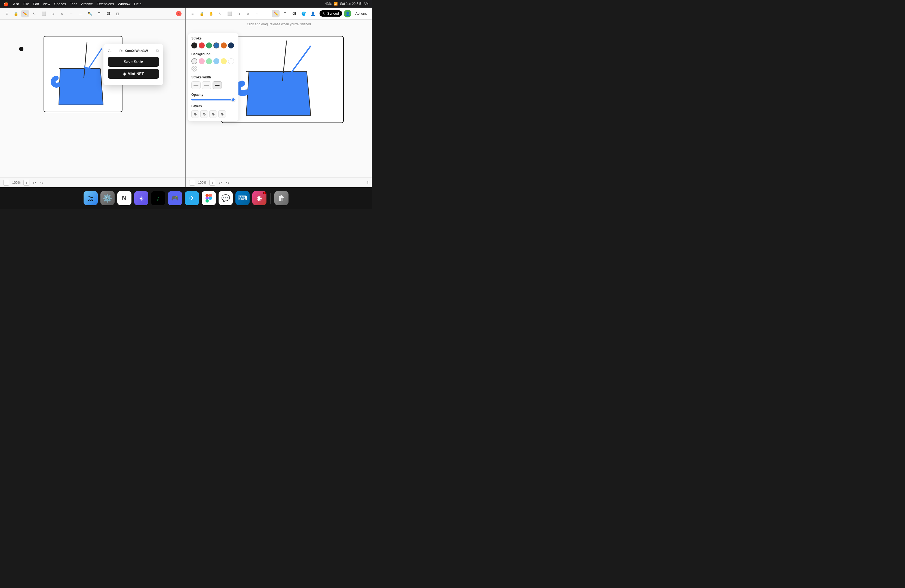 The width and height of the screenshot is (905, 588). Describe the element at coordinates (213, 100) in the screenshot. I see `opacity-slider-track` at that location.